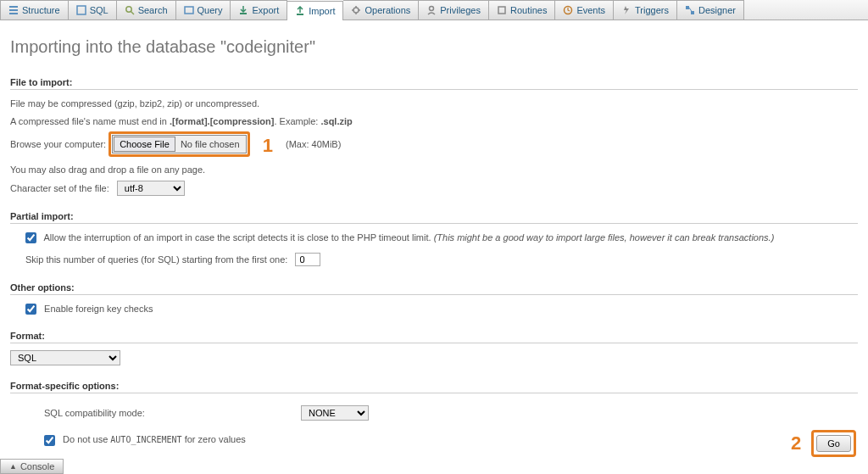 The image size is (868, 474). What do you see at coordinates (265, 10) in the screenshot?
I see `tab-label: Export` at bounding box center [265, 10].